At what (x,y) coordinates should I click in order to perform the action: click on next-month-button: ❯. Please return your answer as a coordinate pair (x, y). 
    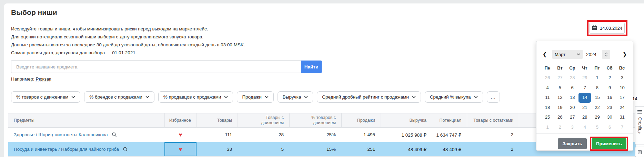
    Looking at the image, I should click on (625, 54).